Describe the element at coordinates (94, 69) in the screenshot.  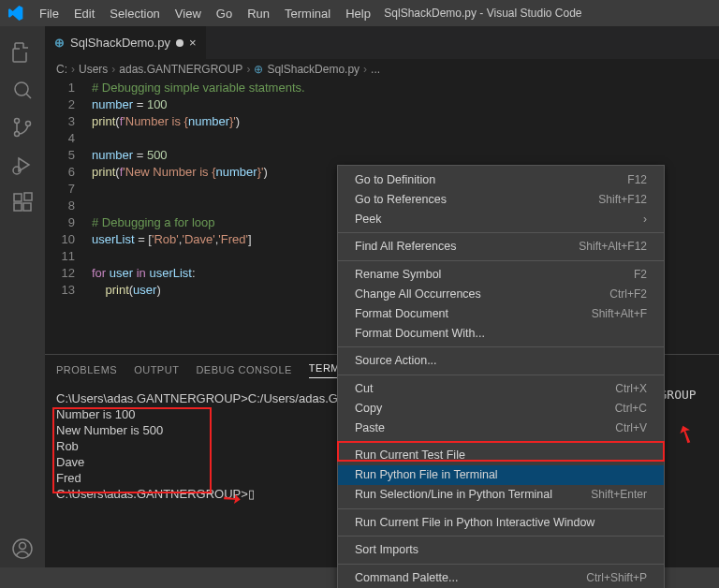
I see `crumb: Users` at that location.